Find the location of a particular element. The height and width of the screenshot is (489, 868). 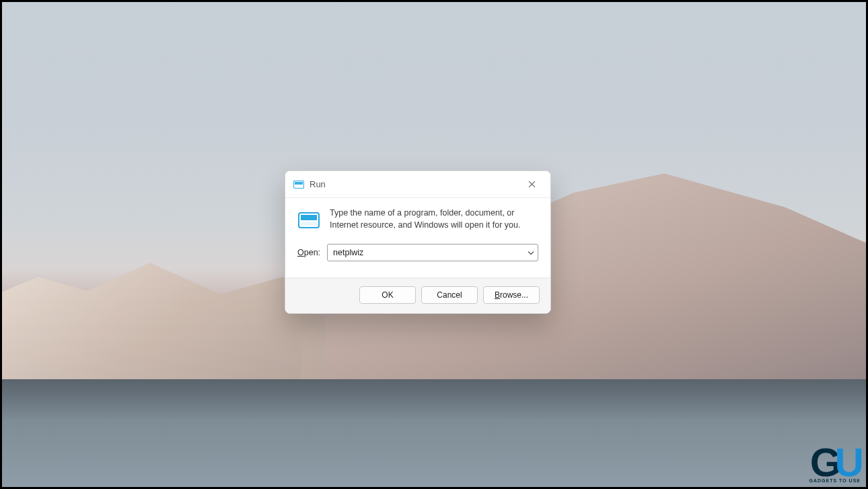

run-dialog: Run Type the name of a program, folder, … is located at coordinates (418, 242).